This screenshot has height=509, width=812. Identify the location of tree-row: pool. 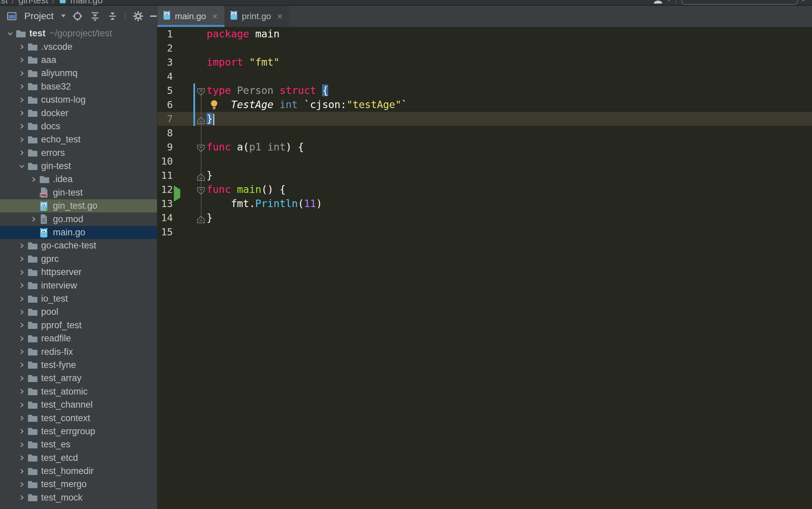
(79, 312).